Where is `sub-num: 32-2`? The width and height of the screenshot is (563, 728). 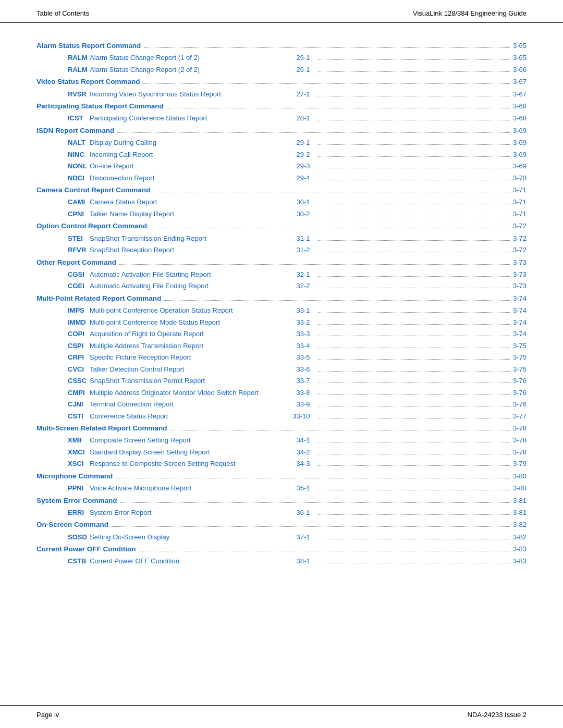
sub-num: 32-2 is located at coordinates (295, 286).